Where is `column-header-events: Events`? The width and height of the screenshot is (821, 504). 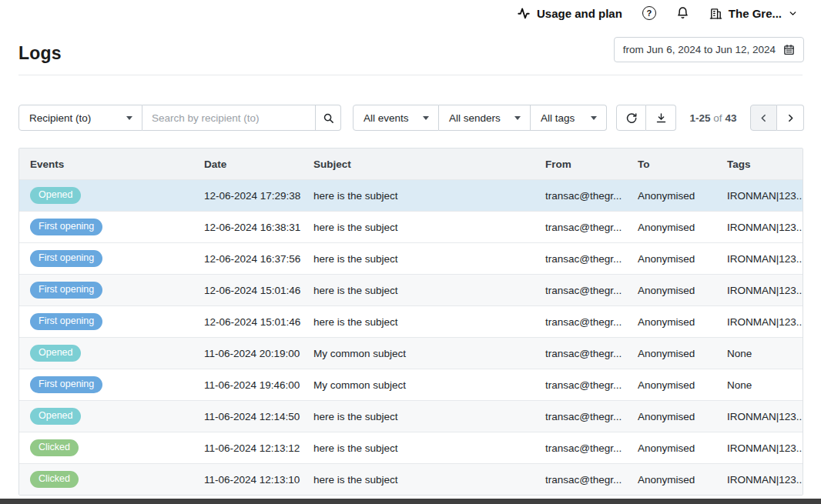 column-header-events: Events is located at coordinates (111, 165).